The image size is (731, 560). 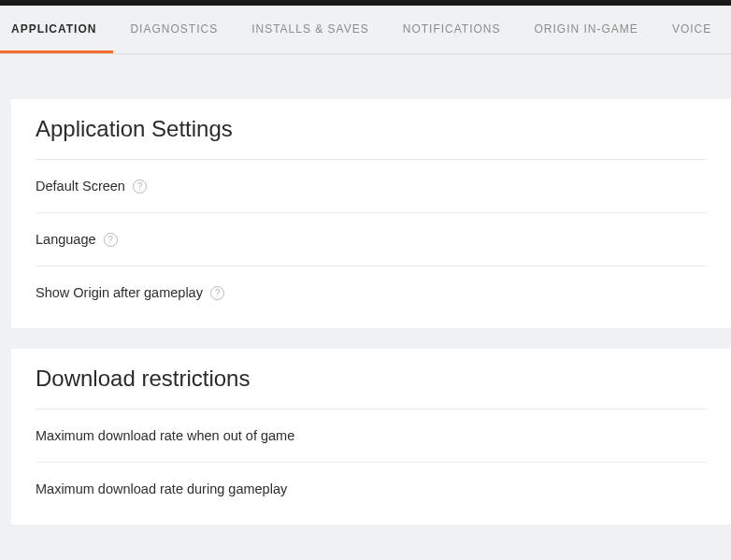 What do you see at coordinates (371, 138) in the screenshot?
I see `panel-title-application: Application Settings` at bounding box center [371, 138].